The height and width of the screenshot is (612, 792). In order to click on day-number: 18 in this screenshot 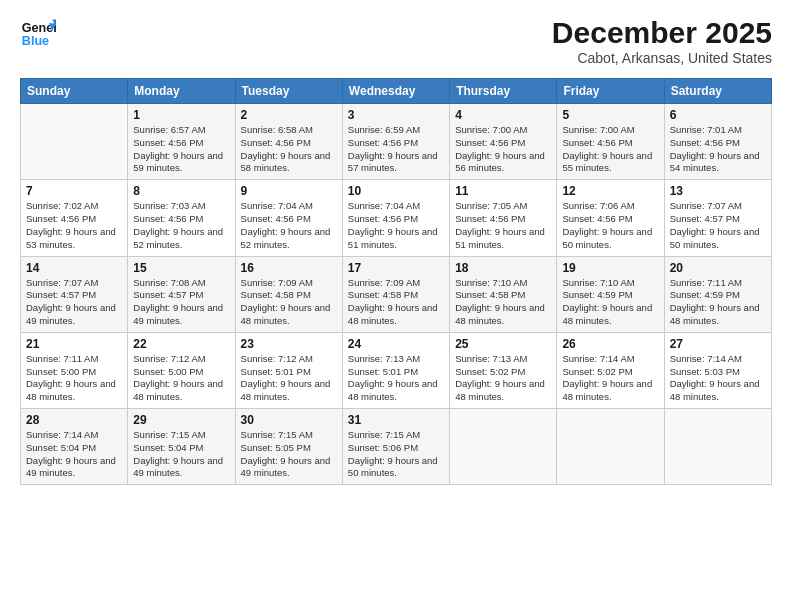, I will do `click(503, 268)`.